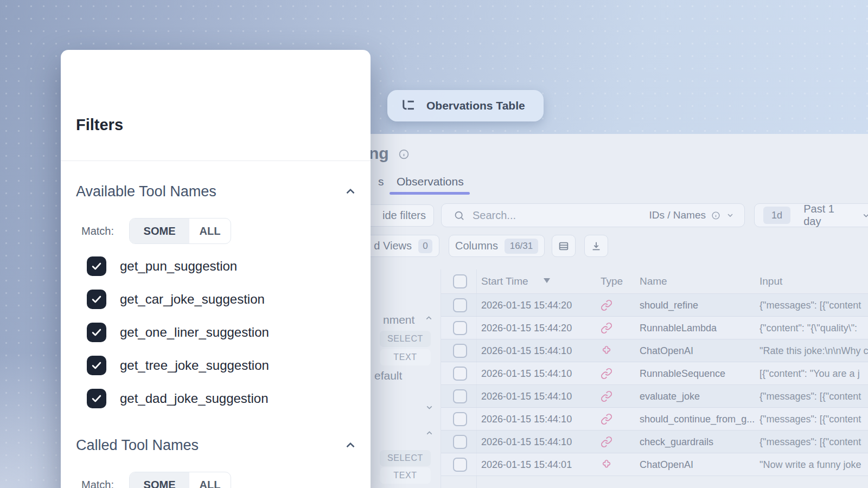  I want to click on tool-filter-item: get_car_joke_suggestion, so click(224, 299).